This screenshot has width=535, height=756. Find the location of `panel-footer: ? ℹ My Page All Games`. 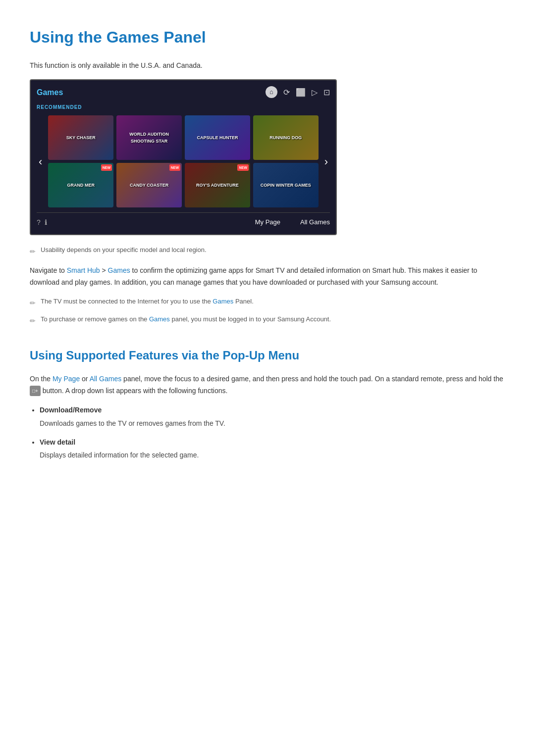

panel-footer: ? ℹ My Page All Games is located at coordinates (183, 220).